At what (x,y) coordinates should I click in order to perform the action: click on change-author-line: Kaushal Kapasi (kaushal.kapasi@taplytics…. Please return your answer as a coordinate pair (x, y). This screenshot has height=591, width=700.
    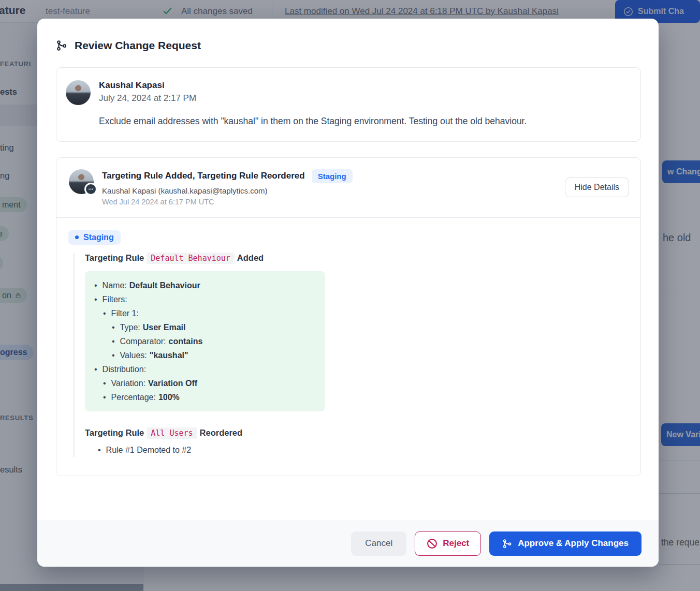
    Looking at the image, I should click on (227, 190).